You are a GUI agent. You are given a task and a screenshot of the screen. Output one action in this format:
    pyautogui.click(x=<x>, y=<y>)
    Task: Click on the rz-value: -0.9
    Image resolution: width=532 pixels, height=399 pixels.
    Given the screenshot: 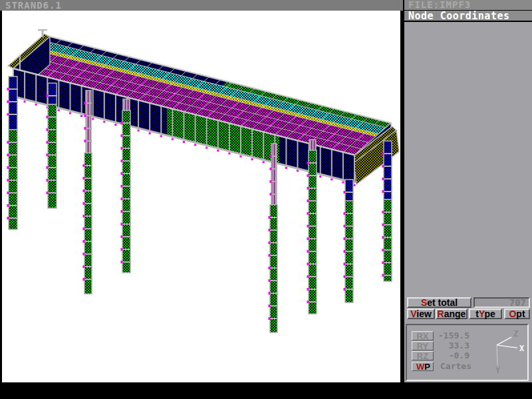 What is the action you would take?
    pyautogui.click(x=452, y=356)
    